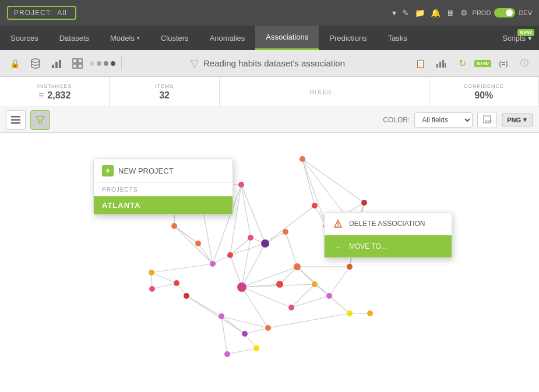  Describe the element at coordinates (484, 86) in the screenshot. I see `confidence-label: CONFIDENCE` at that location.